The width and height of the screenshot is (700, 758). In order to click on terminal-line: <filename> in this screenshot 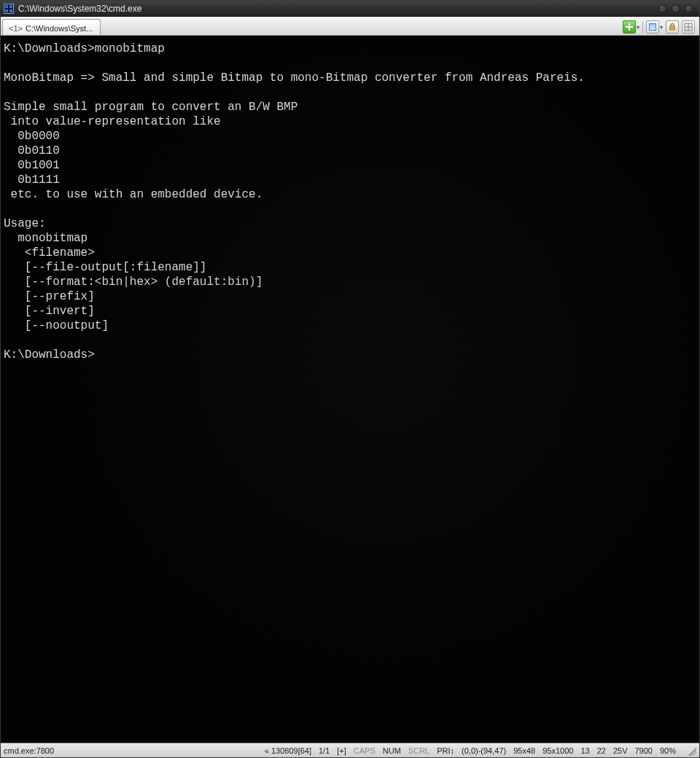, I will do `click(350, 253)`.